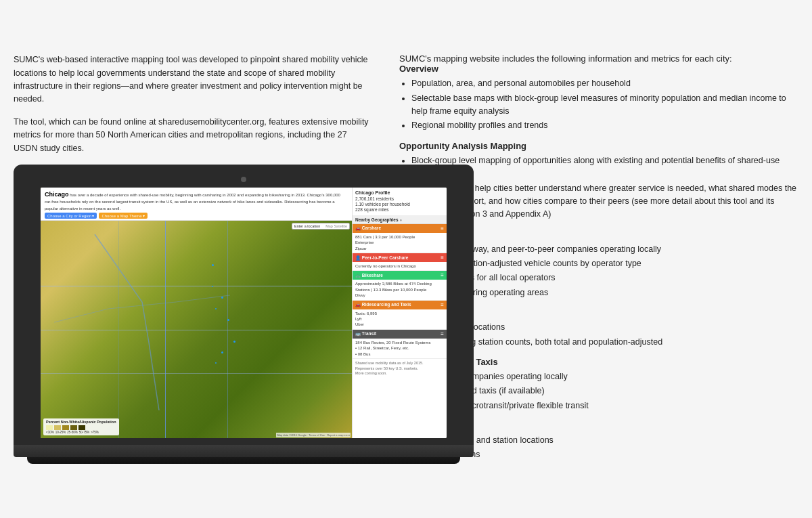  What do you see at coordinates (399, 344) in the screenshot?
I see `transit-item: 🚌 Transit ≡ 184 Bus Routes, 20 Fixed Rou…` at bounding box center [399, 344].